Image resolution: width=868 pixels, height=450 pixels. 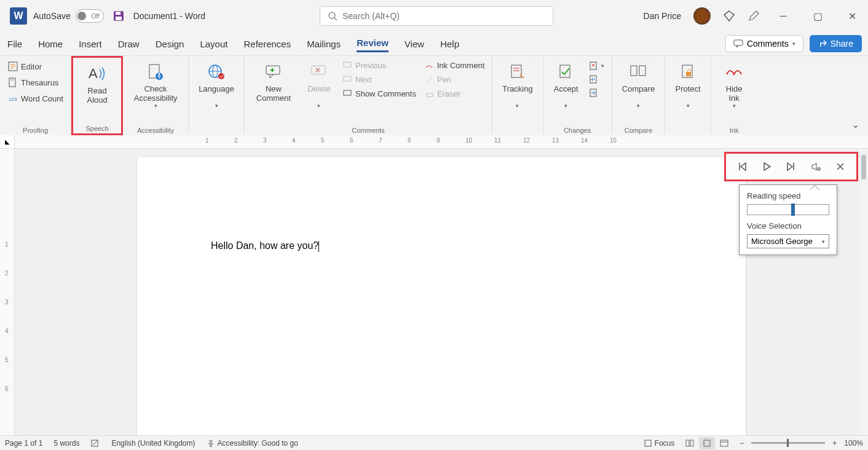 I want to click on read-mode-button, so click(x=690, y=443).